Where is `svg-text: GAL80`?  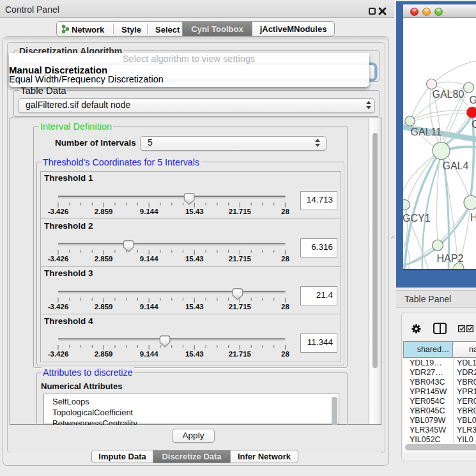
svg-text: GAL80 is located at coordinates (449, 95).